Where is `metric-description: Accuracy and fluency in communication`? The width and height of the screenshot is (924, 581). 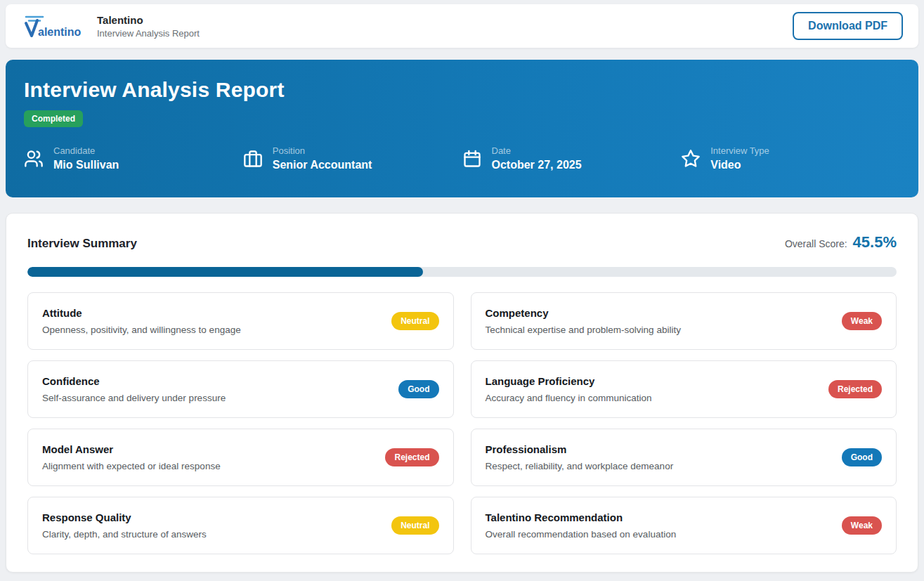 metric-description: Accuracy and fluency in communication is located at coordinates (569, 398).